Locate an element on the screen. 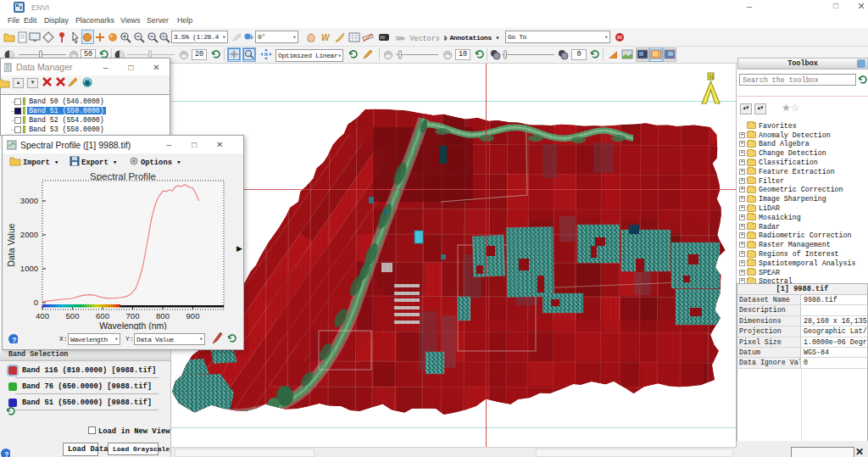 This screenshot has width=868, height=457. svg-text: 600 is located at coordinates (103, 315).